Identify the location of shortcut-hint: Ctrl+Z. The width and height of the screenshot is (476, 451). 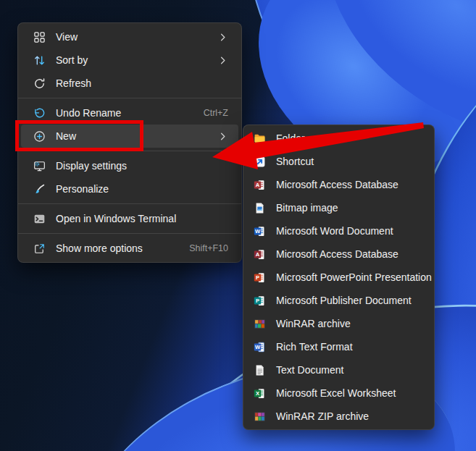
(216, 113).